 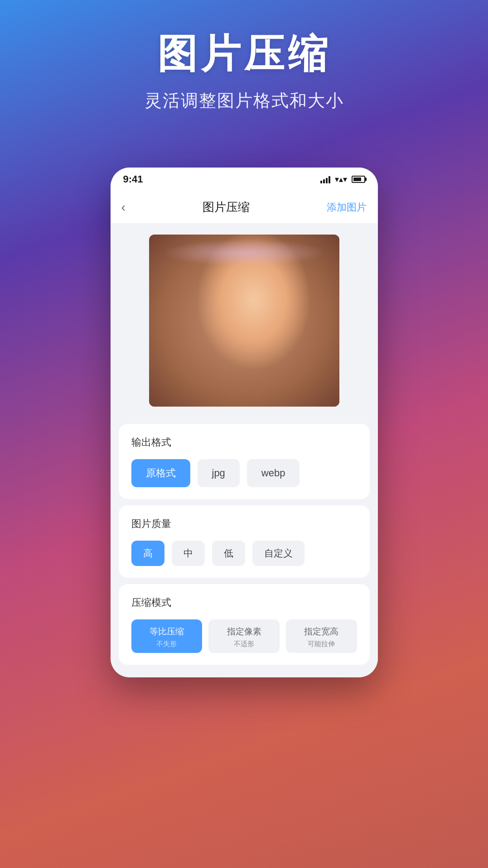 I want to click on format-option-jpg: jpg, so click(x=218, y=473).